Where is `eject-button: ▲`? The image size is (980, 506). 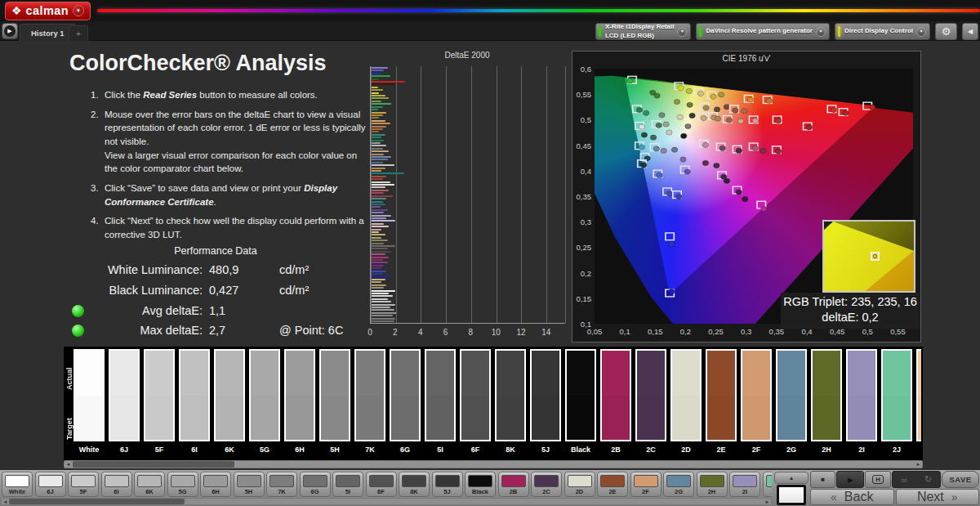
eject-button: ▲ is located at coordinates (791, 477).